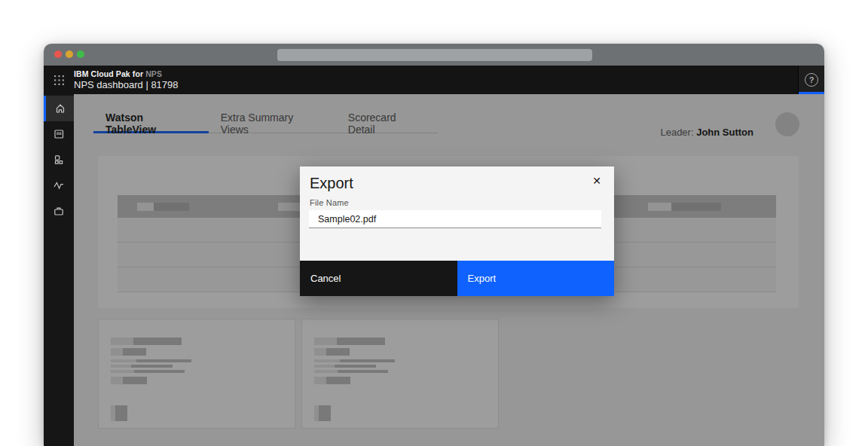  I want to click on report-icon, so click(59, 134).